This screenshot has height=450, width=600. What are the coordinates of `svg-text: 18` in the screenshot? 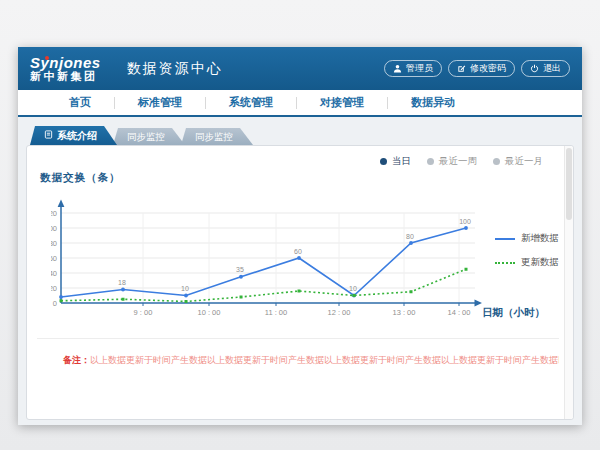 It's located at (122, 282).